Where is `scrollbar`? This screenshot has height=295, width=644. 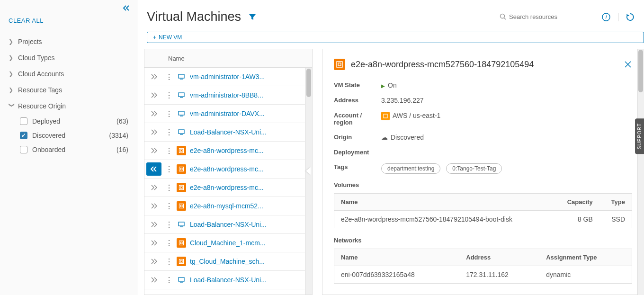 scrollbar is located at coordinates (641, 172).